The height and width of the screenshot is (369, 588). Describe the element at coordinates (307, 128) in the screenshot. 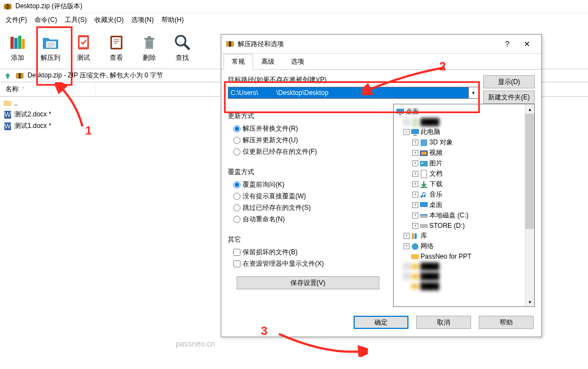

I see `radio-extract-replace: 解压并替换文件(R)` at that location.